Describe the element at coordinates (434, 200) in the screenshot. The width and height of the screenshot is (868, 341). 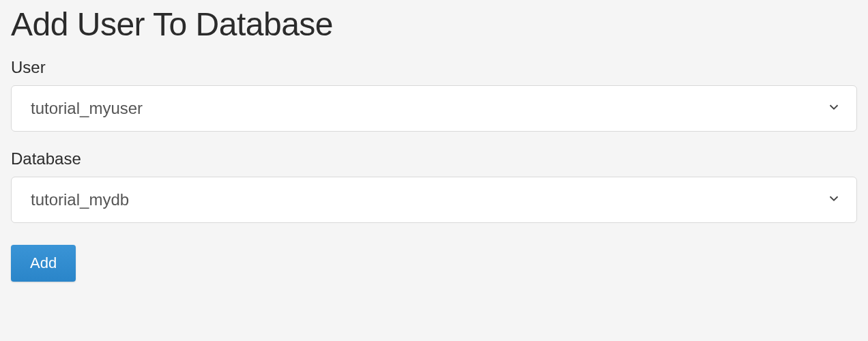
I see `database-select: tutorial_mydb` at that location.